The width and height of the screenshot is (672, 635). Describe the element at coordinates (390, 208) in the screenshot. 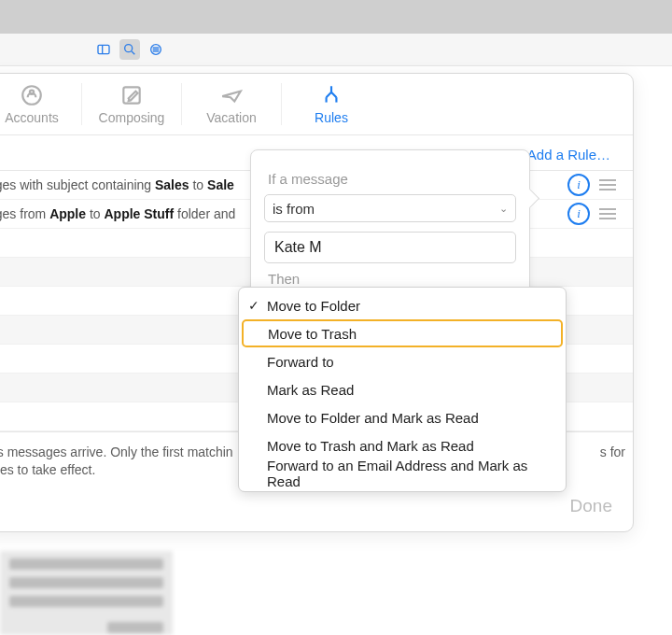

I see `condition-select: is from ⌄` at that location.